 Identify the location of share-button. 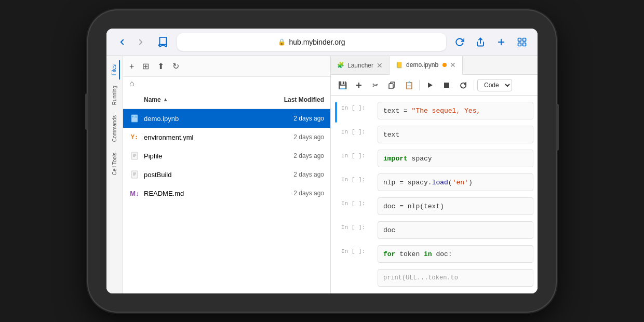
(480, 42).